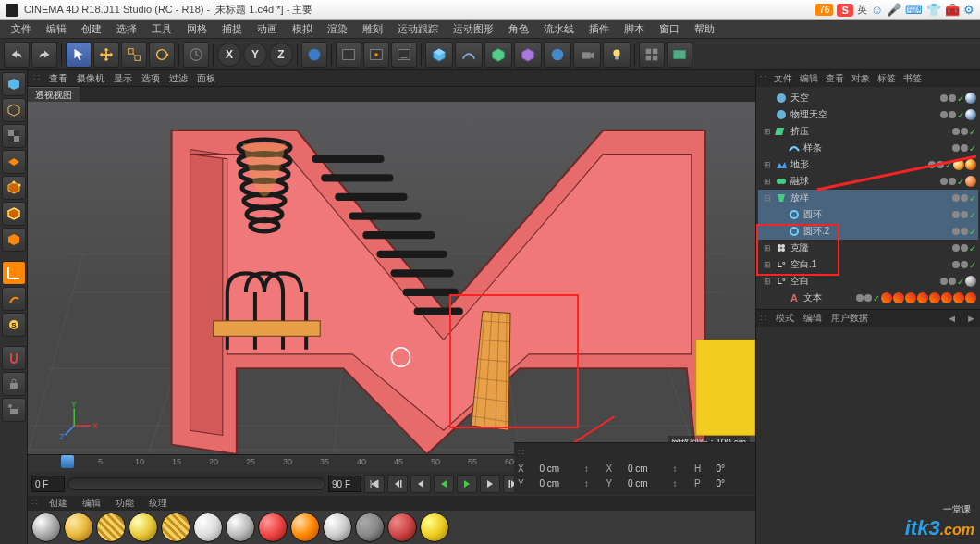 This screenshot has width=980, height=544. Describe the element at coordinates (345, 484) in the screenshot. I see `timeline-end-input` at that location.